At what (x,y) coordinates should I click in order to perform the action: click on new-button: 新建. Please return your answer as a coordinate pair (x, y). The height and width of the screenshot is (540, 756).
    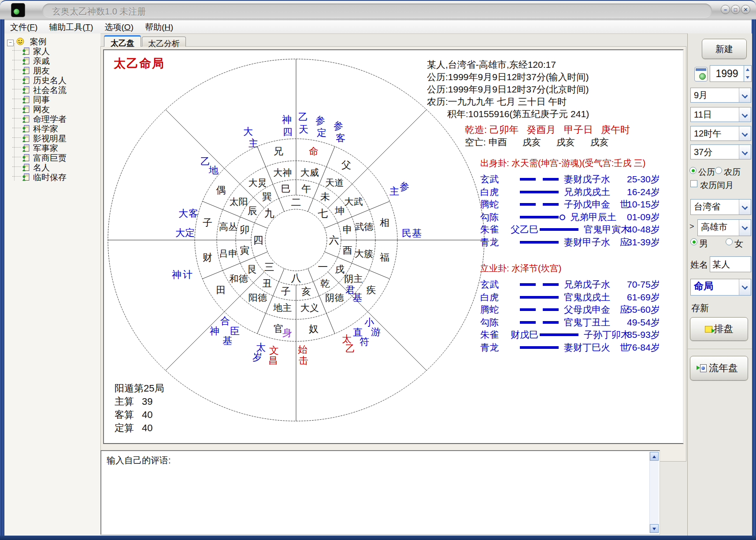
    Looking at the image, I should click on (724, 49).